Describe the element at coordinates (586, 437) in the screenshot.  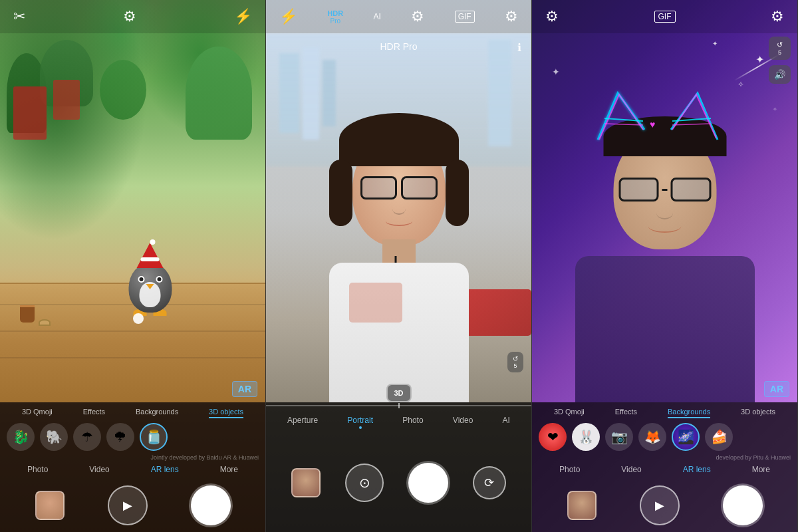
I see `sticker-3-2: 🐰` at that location.